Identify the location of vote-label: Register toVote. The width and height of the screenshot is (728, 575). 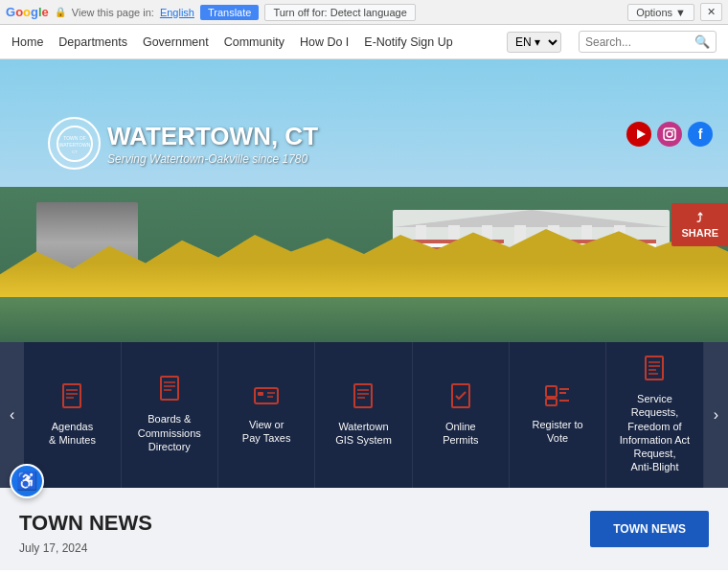
(557, 431).